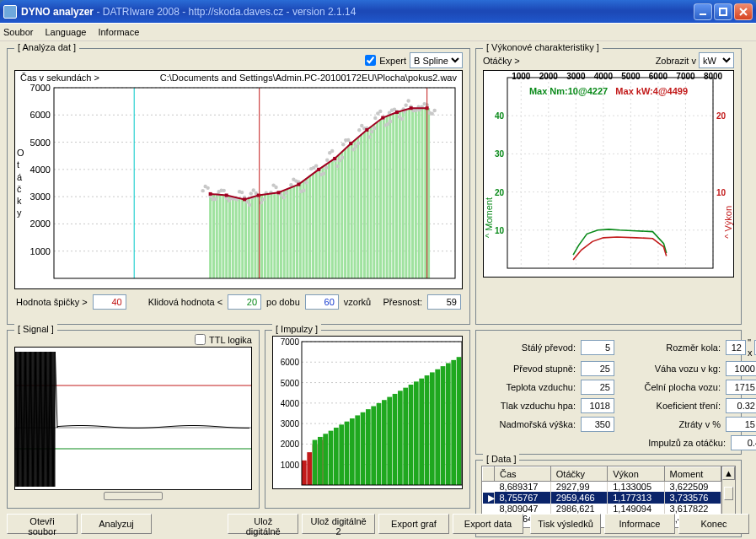  I want to click on signal-scroll-thumb, so click(133, 496).